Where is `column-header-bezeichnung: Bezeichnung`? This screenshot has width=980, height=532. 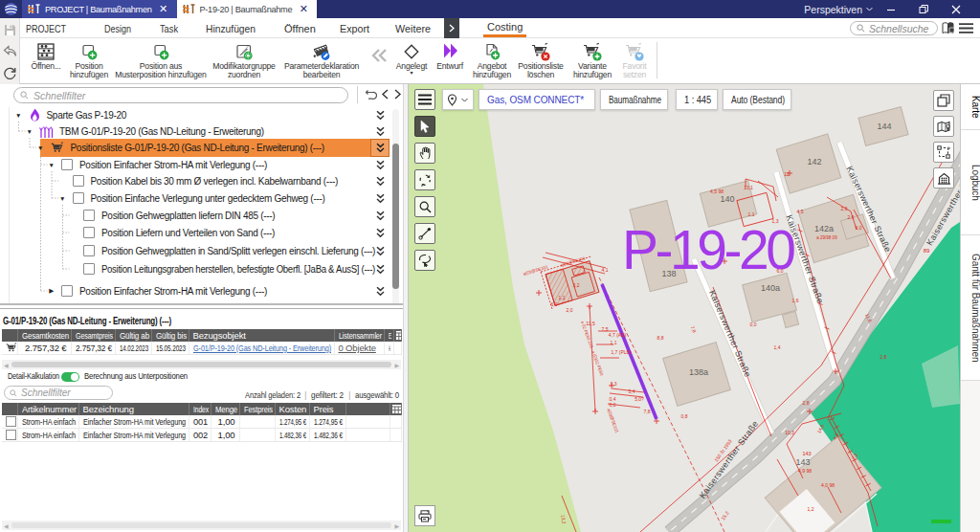
column-header-bezeichnung: Bezeichnung is located at coordinates (134, 410).